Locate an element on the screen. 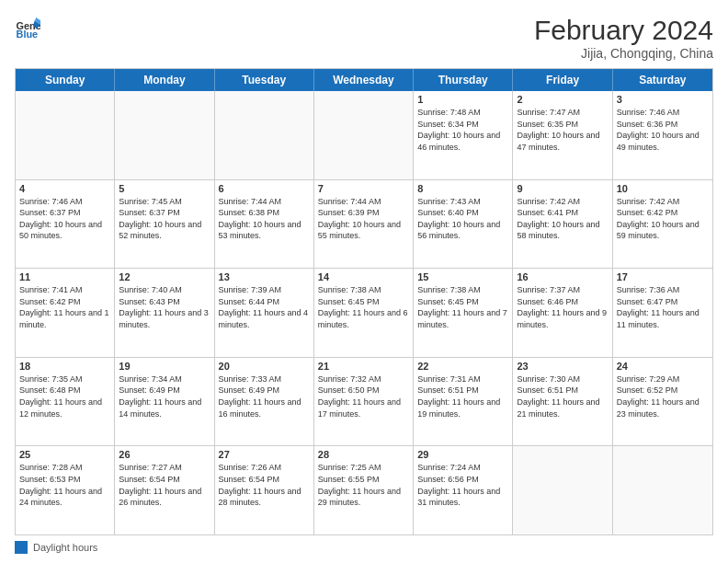 The height and width of the screenshot is (563, 728). calendar-cell: 4Sunrise: 7:46 AM Sunset: 6:37 PM Daylig… is located at coordinates (65, 224).